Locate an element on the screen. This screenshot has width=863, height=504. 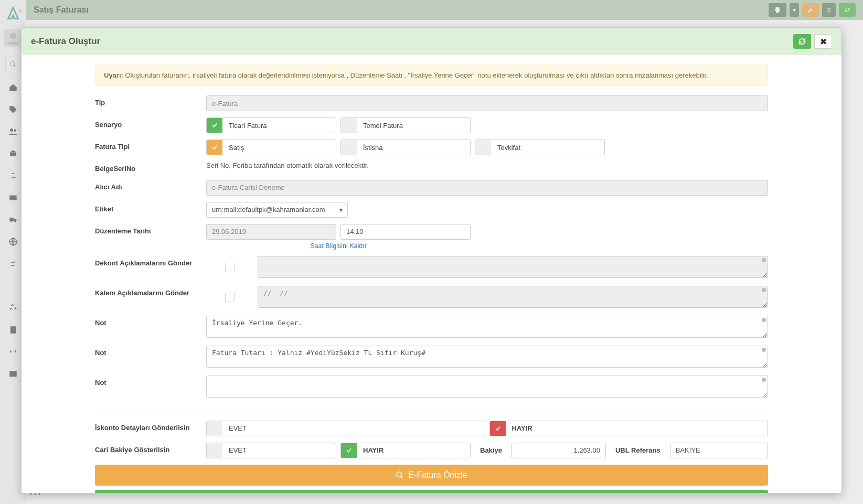
kalem-textarea: // // is located at coordinates (513, 297).